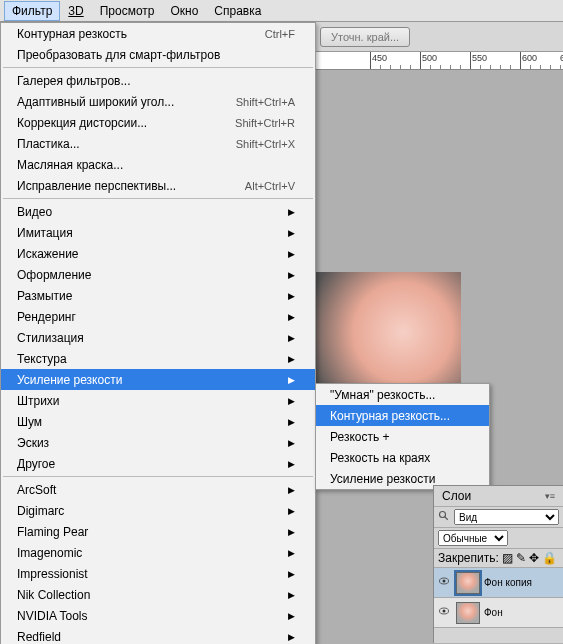 Image resolution: width=563 pixels, height=644 pixels. I want to click on lock-position-icon: ✥, so click(534, 558).